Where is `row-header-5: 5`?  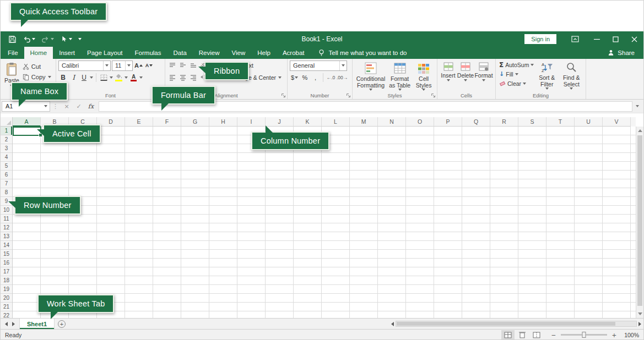 row-header-5: 5 is located at coordinates (7, 166).